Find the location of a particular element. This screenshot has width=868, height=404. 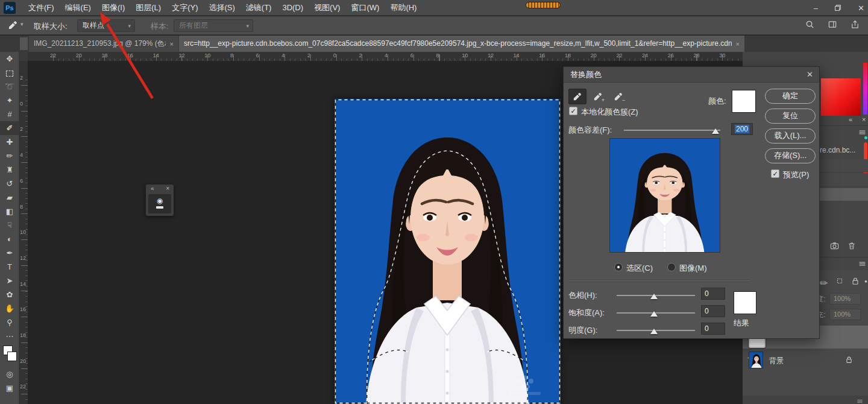

selection-radio is located at coordinates (618, 267).